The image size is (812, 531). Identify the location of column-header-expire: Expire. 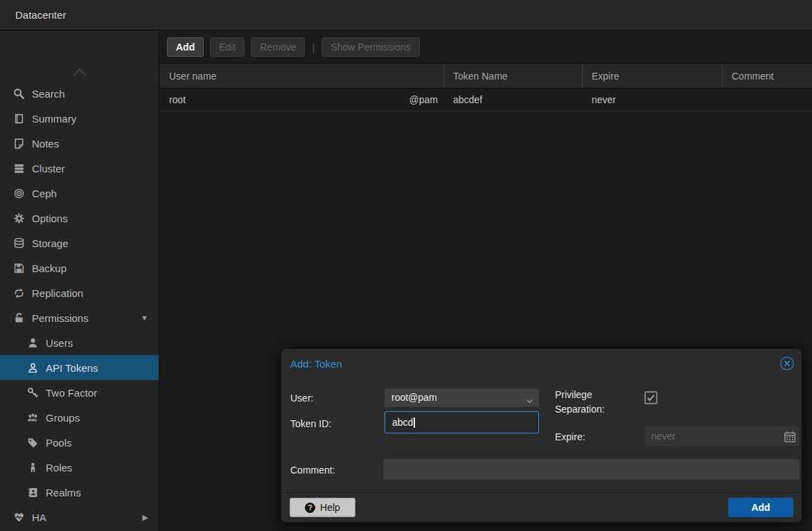
(653, 76).